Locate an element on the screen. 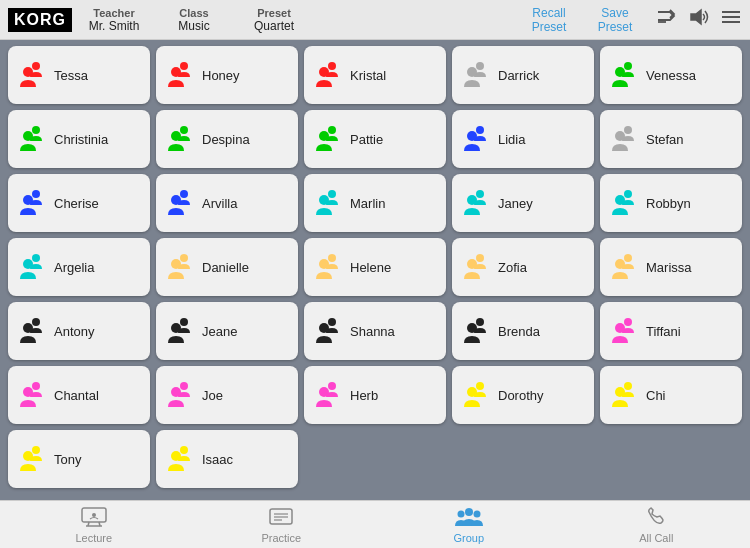 Image resolution: width=750 pixels, height=548 pixels. recall-preset-button: Recall Preset is located at coordinates (549, 20).